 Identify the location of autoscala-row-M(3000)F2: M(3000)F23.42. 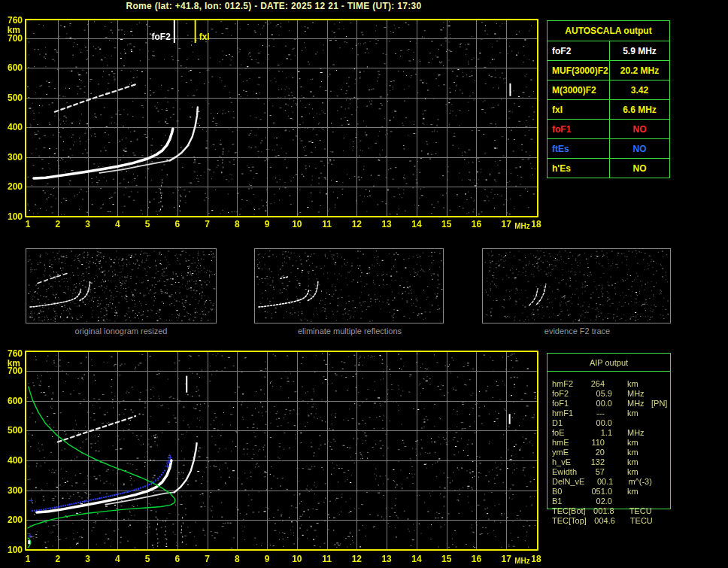
(608, 90).